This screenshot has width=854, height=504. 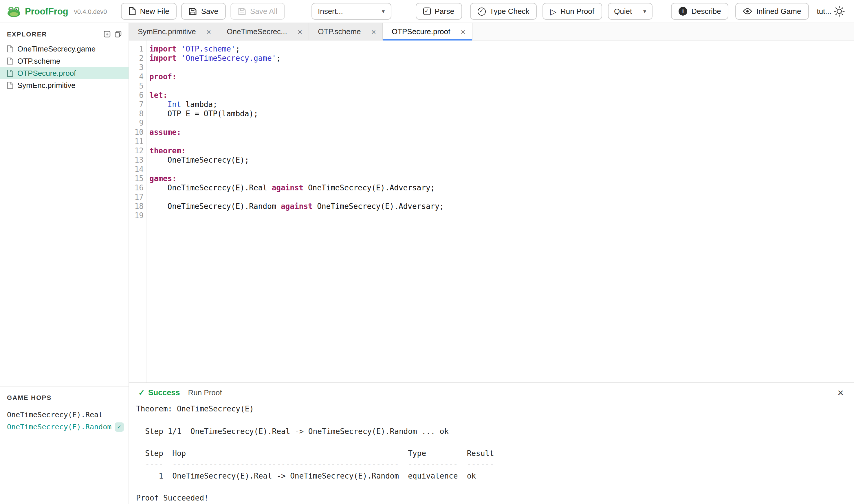 I want to click on file-item-otpsecure-proof: OTPSecure.proof, so click(x=64, y=73).